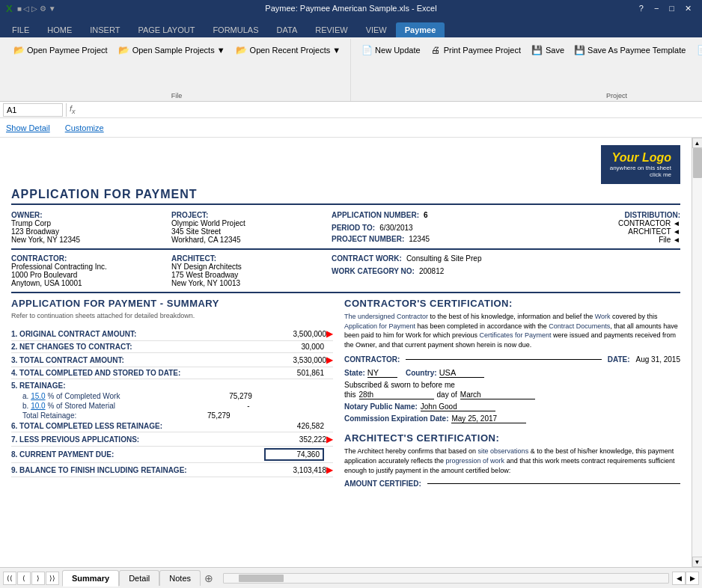 This screenshot has width=702, height=588. Describe the element at coordinates (139, 334) in the screenshot. I see `line-item-1-label: 1. ORIGINAL CONTRACT AMOUNT:` at that location.